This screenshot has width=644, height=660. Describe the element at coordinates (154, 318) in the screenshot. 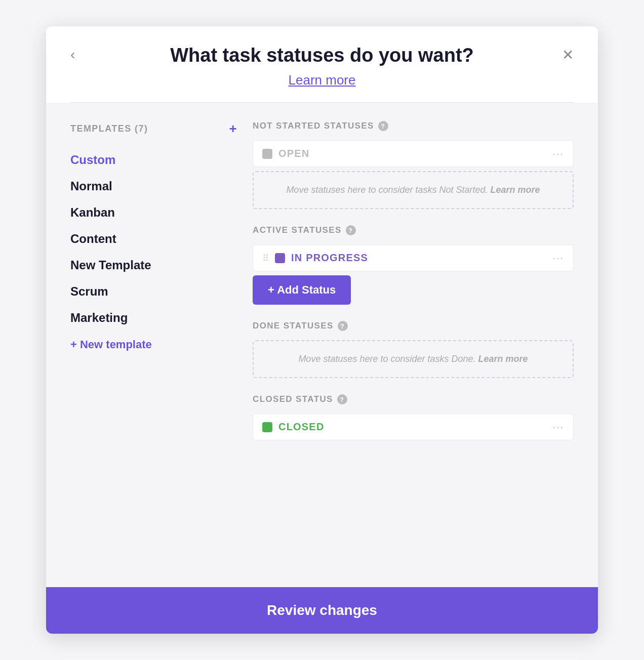

I see `sidebar-item-marketing: Marketing` at that location.